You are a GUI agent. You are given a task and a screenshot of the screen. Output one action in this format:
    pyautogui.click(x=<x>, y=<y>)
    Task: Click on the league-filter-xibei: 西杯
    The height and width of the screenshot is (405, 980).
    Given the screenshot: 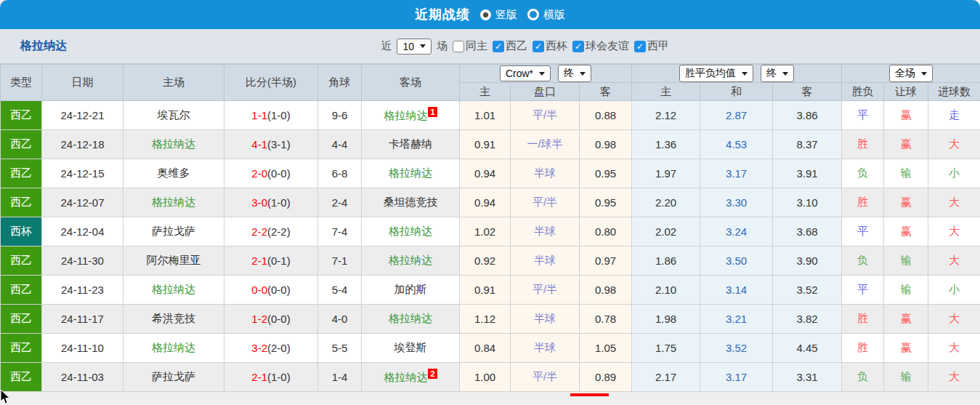 What is the action you would take?
    pyautogui.click(x=550, y=47)
    